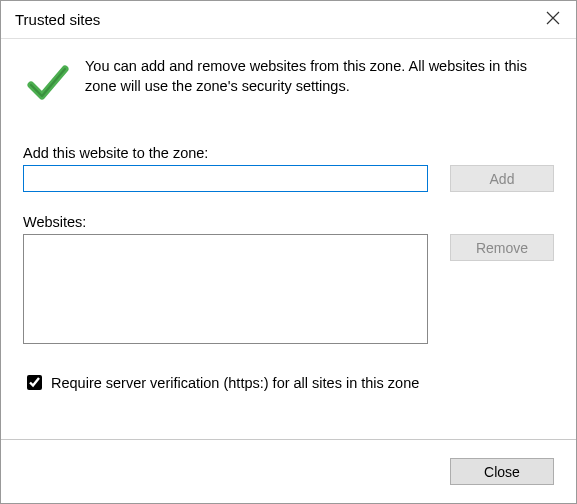 This screenshot has width=577, height=504. What do you see at coordinates (288, 382) in the screenshot?
I see `require-https-row: Require server verification (https:) for…` at bounding box center [288, 382].